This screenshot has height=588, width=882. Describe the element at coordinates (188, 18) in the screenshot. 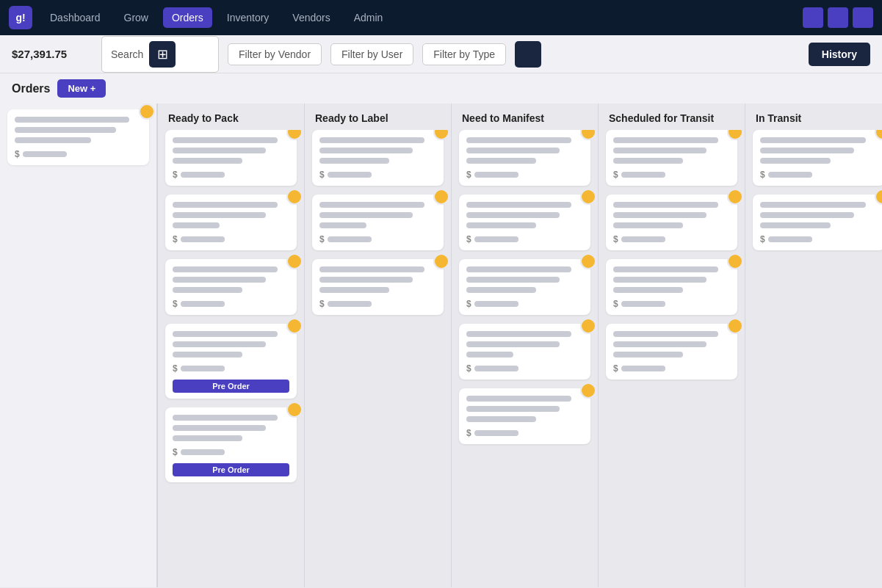

I see `nav-orders: Orders` at that location.